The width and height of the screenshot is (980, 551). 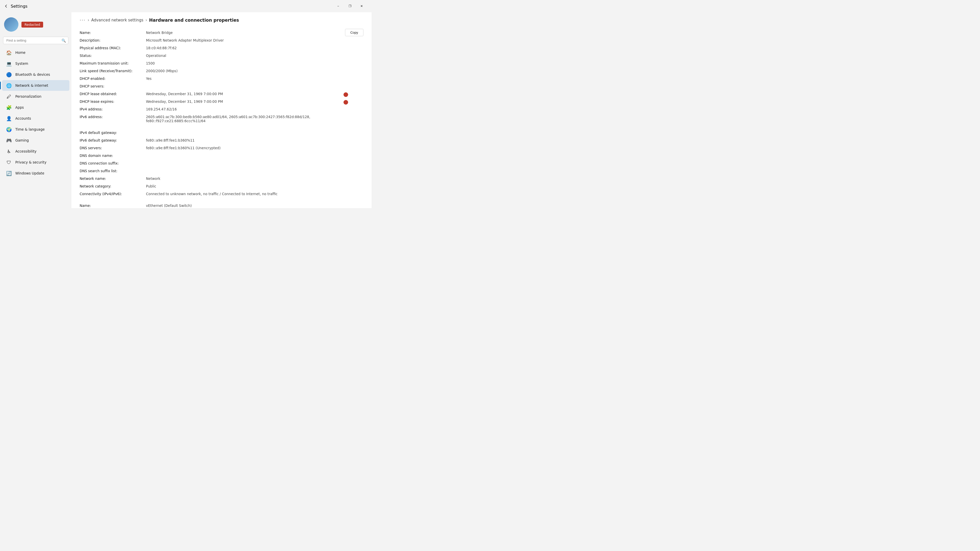 What do you see at coordinates (255, 119) in the screenshot?
I see `prop-value: 2605:a601:ac7b:300:bedb:b560:ae80:ad01/6…` at bounding box center [255, 119].